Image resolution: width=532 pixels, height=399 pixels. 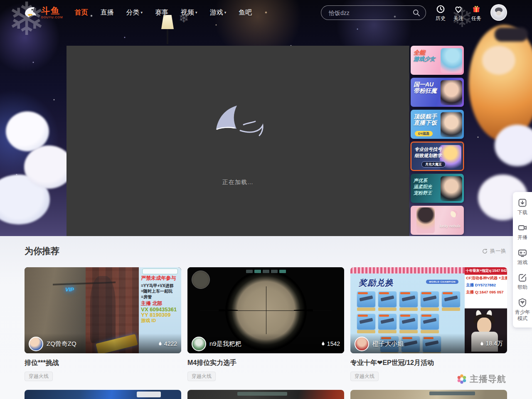 What do you see at coordinates (458, 18) in the screenshot?
I see `follow-label: 关注` at bounding box center [458, 18].